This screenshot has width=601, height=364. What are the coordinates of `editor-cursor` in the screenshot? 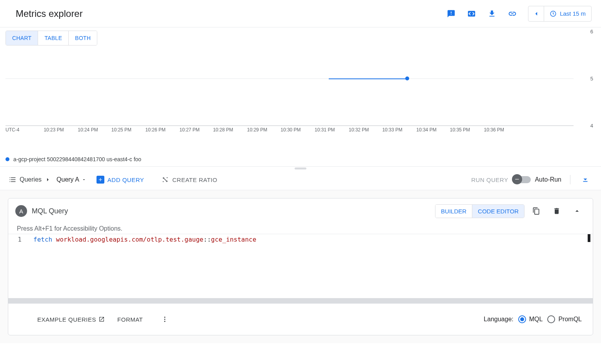 It's located at (589, 238).